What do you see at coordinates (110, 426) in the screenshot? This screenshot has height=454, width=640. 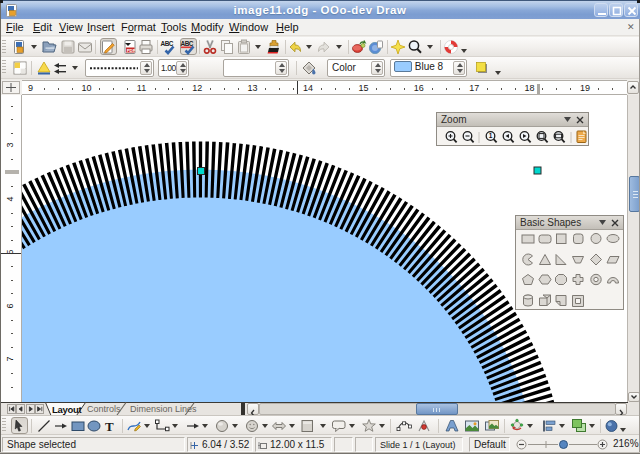 I see `svg-text: T` at bounding box center [110, 426].